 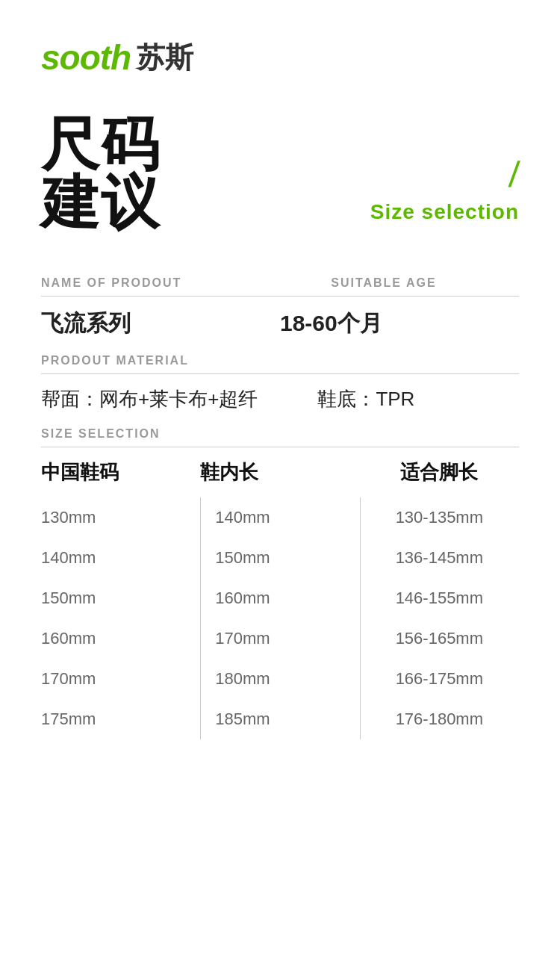 What do you see at coordinates (280, 58) in the screenshot?
I see `logo: sooth 苏斯` at bounding box center [280, 58].